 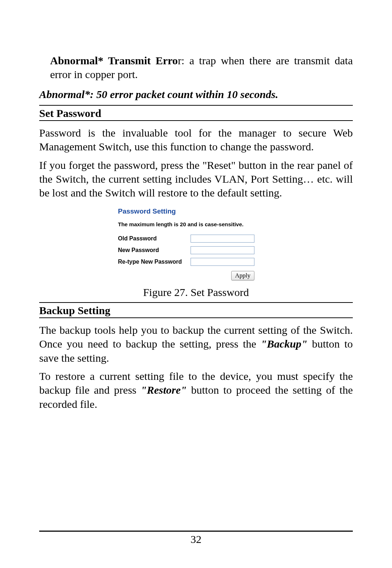 I want to click on intro-paragraph-block: Abnormal* Transmit Error: a trap when th…, so click(x=196, y=68).